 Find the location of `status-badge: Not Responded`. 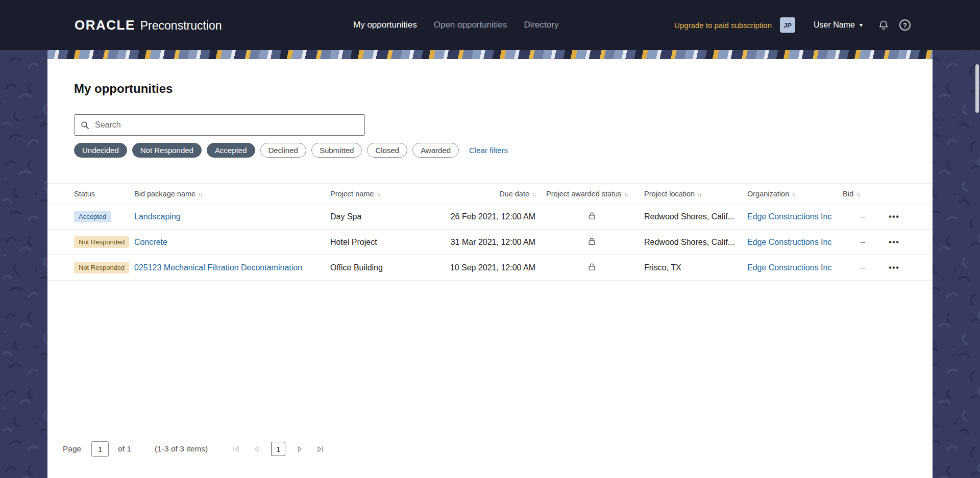

status-badge: Not Responded is located at coordinates (102, 267).